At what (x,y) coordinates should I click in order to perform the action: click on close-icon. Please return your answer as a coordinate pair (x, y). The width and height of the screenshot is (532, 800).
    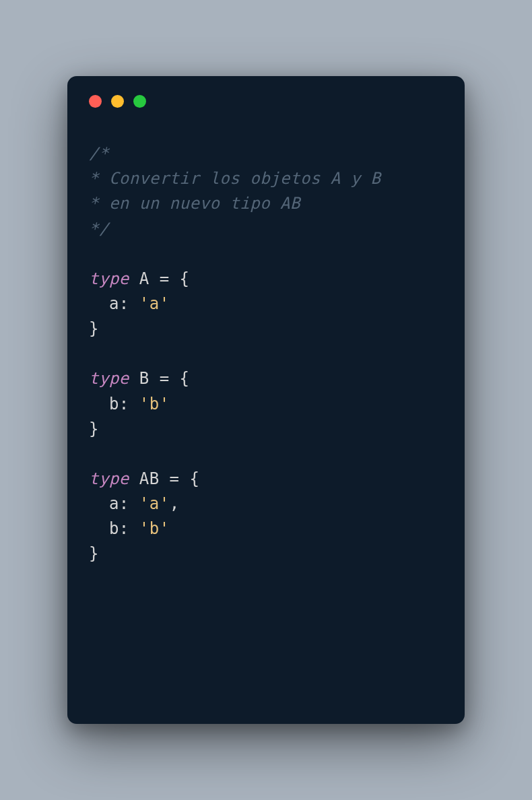
    Looking at the image, I should click on (96, 101).